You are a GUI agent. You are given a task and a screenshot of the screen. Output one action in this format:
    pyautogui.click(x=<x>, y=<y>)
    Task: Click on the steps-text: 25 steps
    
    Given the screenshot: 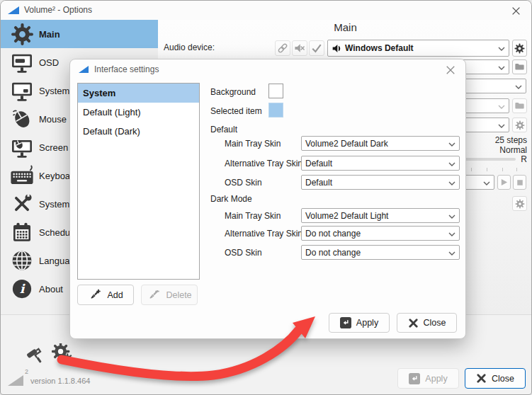 What is the action you would take?
    pyautogui.click(x=511, y=140)
    